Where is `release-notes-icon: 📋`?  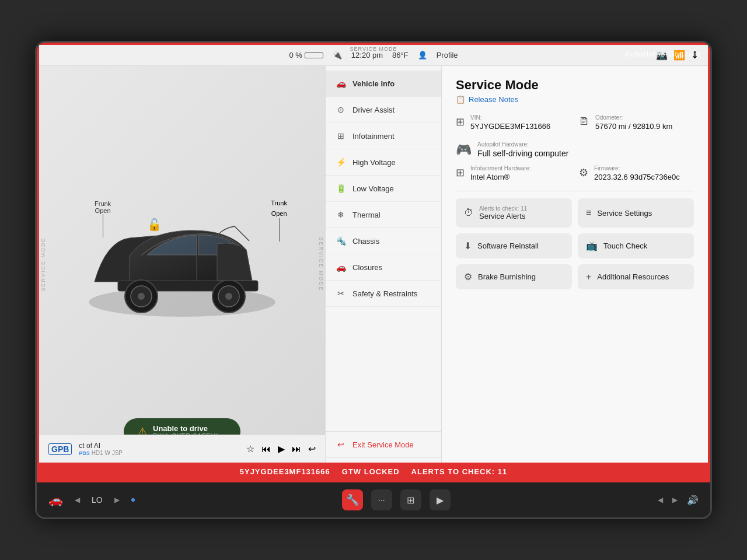 release-notes-icon: 📋 is located at coordinates (460, 99).